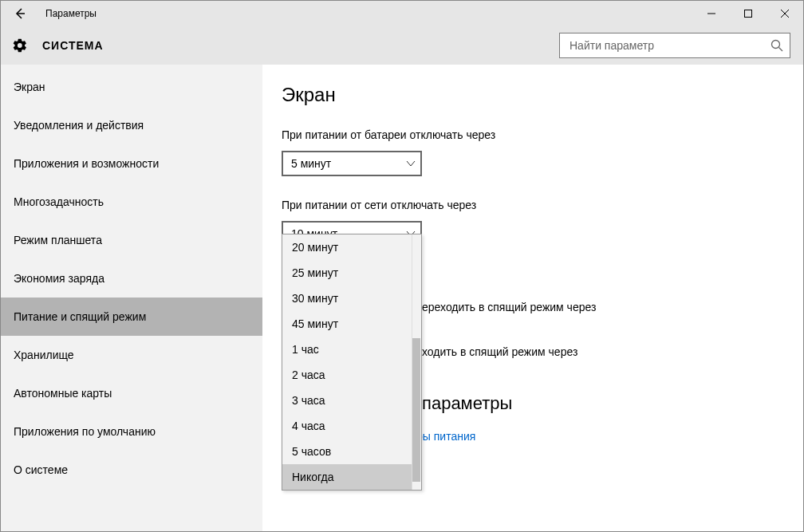 This screenshot has height=532, width=804. I want to click on sidebar-item: Хранилище, so click(132, 355).